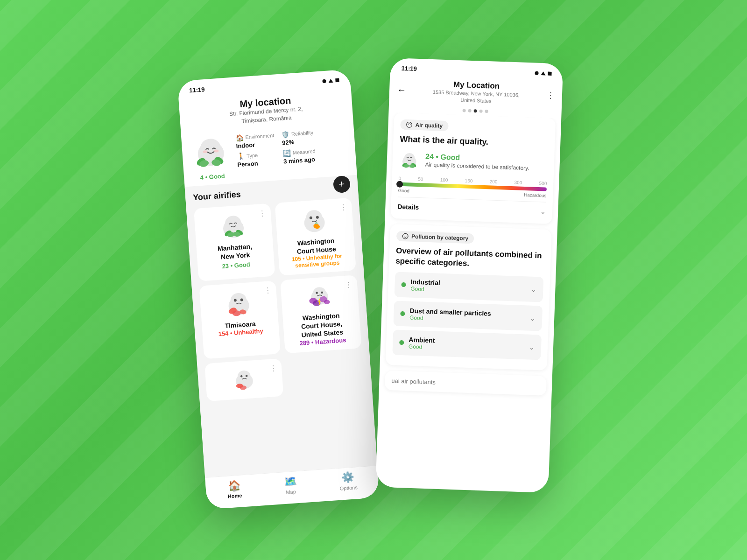 The height and width of the screenshot is (560, 747). Describe the element at coordinates (285, 377) in the screenshot. I see `partial-cards-row: ⋮` at that location.